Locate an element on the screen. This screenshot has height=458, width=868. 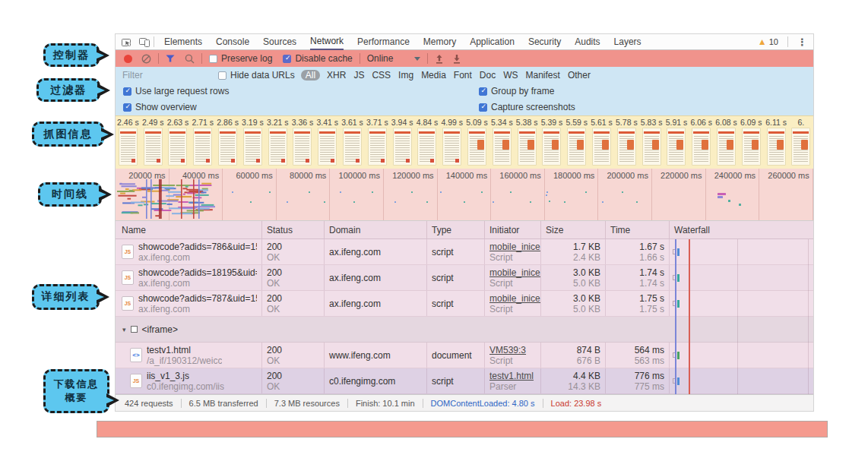
filmstrip-frame: 3.94 s is located at coordinates (403, 143).